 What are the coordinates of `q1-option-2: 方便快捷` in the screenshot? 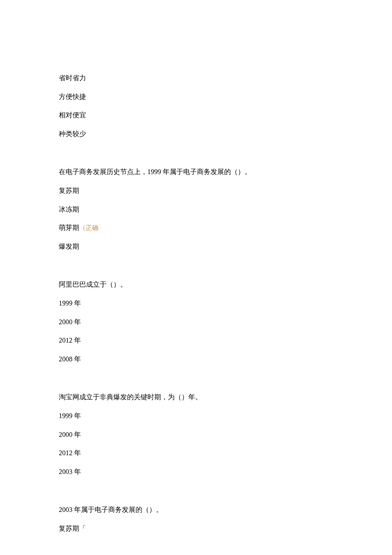 It's located at (225, 97).